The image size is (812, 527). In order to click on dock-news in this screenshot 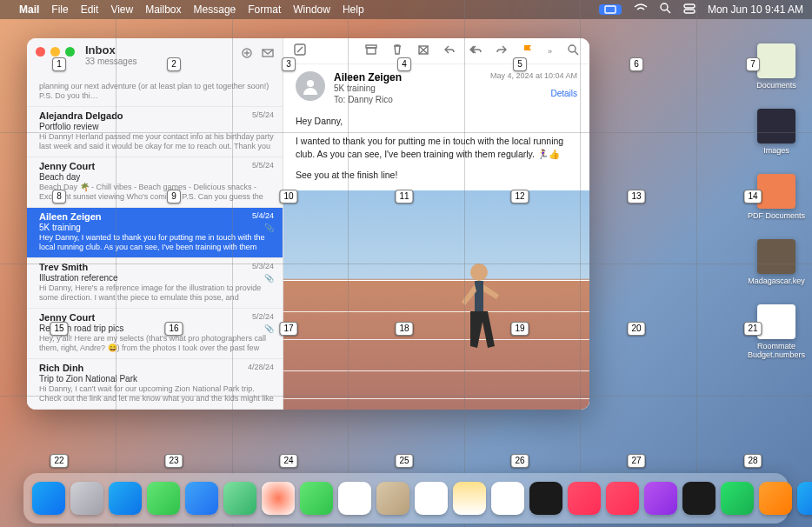, I will do `click(622, 498)`.